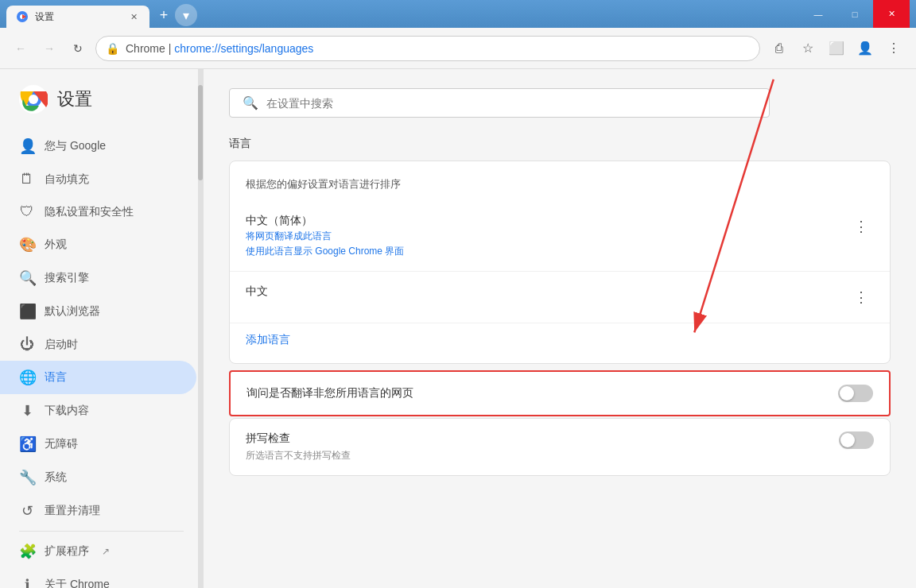 The image size is (916, 588). What do you see at coordinates (99, 211) in the screenshot?
I see `sidebar-item-privacy: 🛡 隐私设置和安全性` at bounding box center [99, 211].